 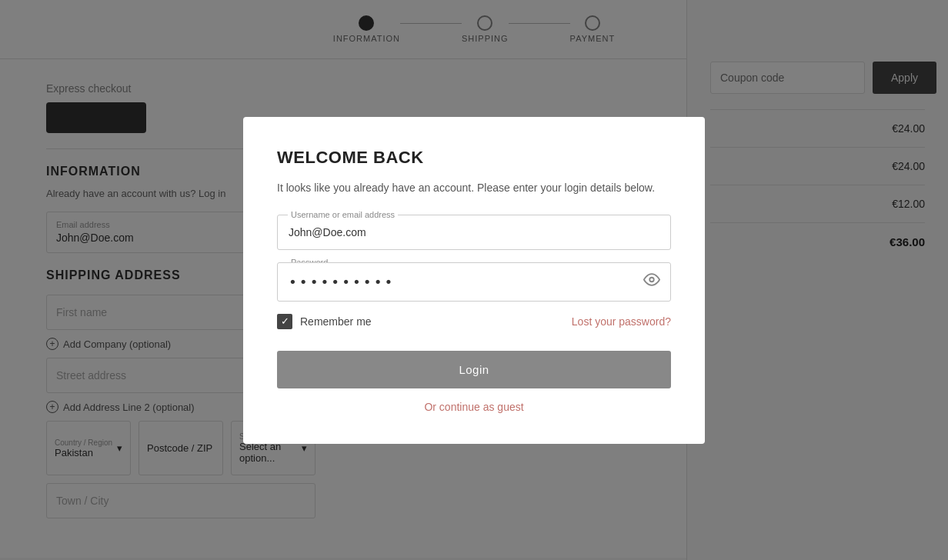 What do you see at coordinates (474, 282) in the screenshot?
I see `password-wrapper` at bounding box center [474, 282].